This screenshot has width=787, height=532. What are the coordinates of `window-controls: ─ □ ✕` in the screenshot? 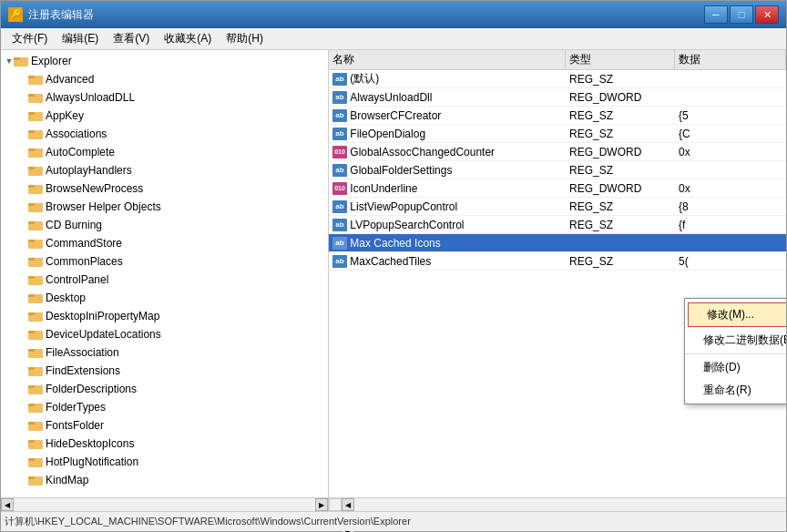 It's located at (741, 15).